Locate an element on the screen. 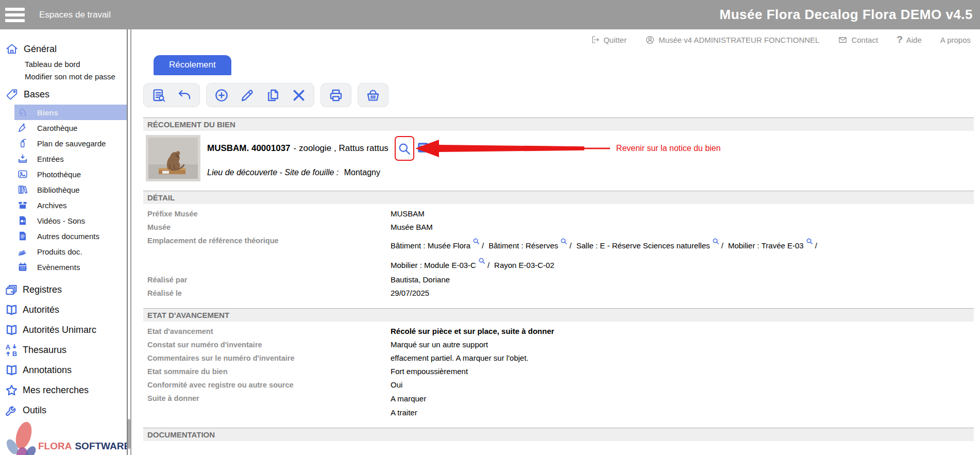 The width and height of the screenshot is (980, 455). a-propos-button: A propos is located at coordinates (955, 40).